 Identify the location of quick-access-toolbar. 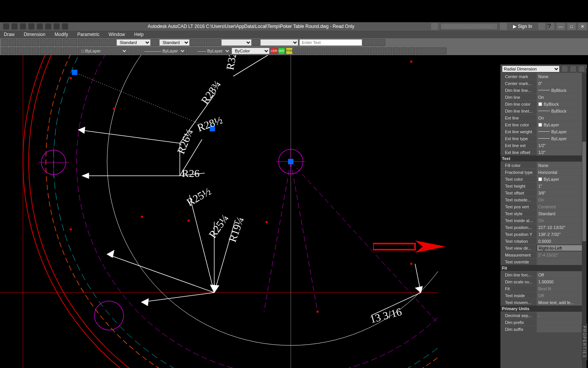
(36, 26).